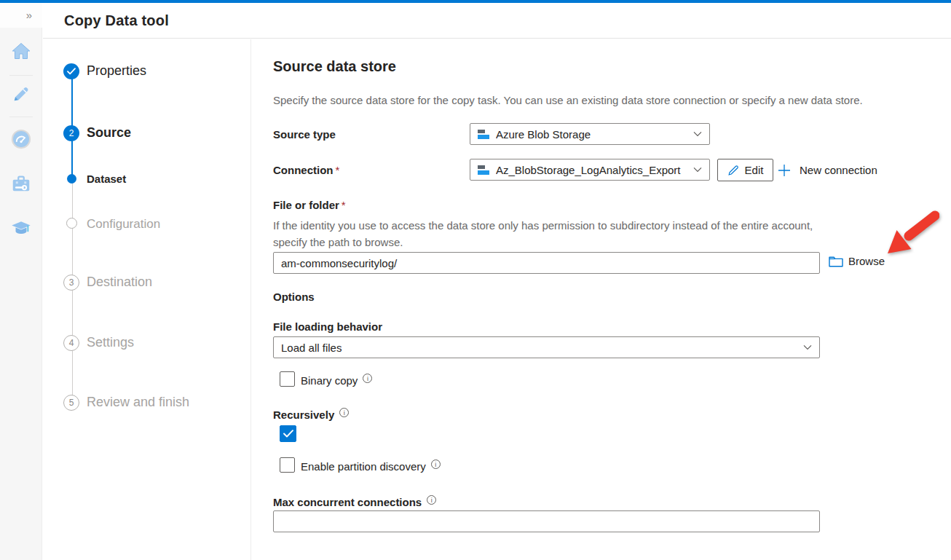 The width and height of the screenshot is (951, 560). Describe the element at coordinates (347, 502) in the screenshot. I see `max-concurrent-label-text: Max concurrent connections` at that location.